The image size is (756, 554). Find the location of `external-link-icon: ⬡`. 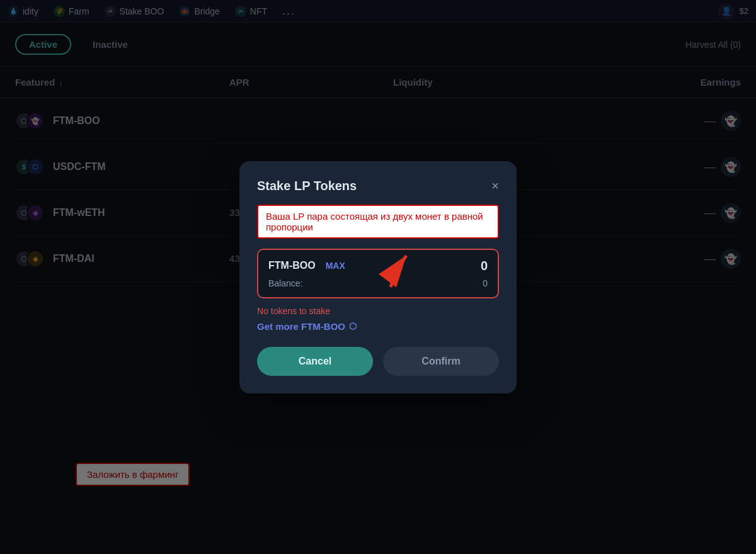

external-link-icon: ⬡ is located at coordinates (353, 326).